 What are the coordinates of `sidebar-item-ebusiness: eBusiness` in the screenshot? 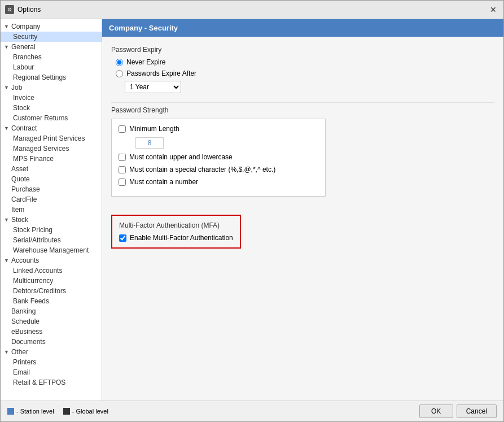 It's located at (51, 332).